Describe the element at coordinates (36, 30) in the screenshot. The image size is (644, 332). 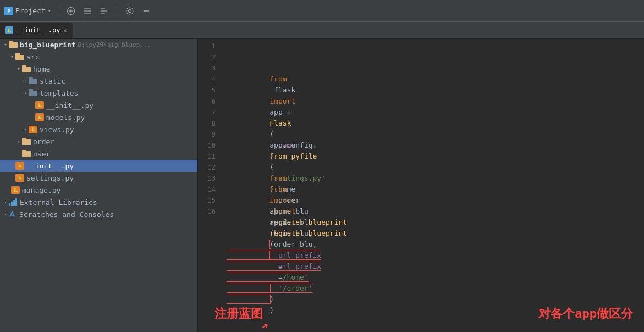
I see `tab-init-py: 🐍 __init__.py ✕` at that location.